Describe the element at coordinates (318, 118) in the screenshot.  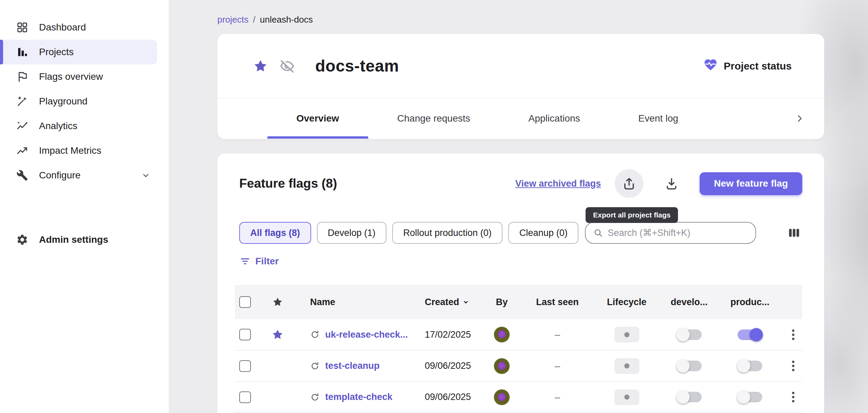
I see `tab-overview: Overview` at that location.